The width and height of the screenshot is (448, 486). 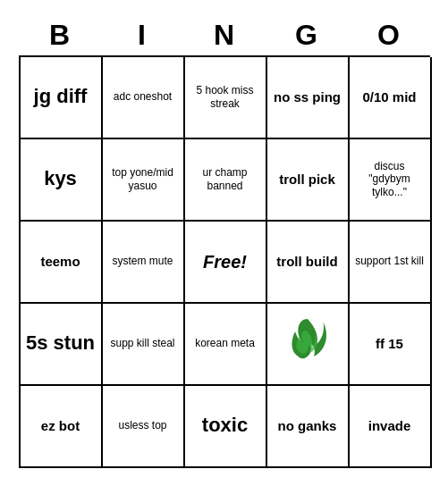 What do you see at coordinates (391, 98) in the screenshot?
I see `cell-r0c4: 0/10 mid` at bounding box center [391, 98].